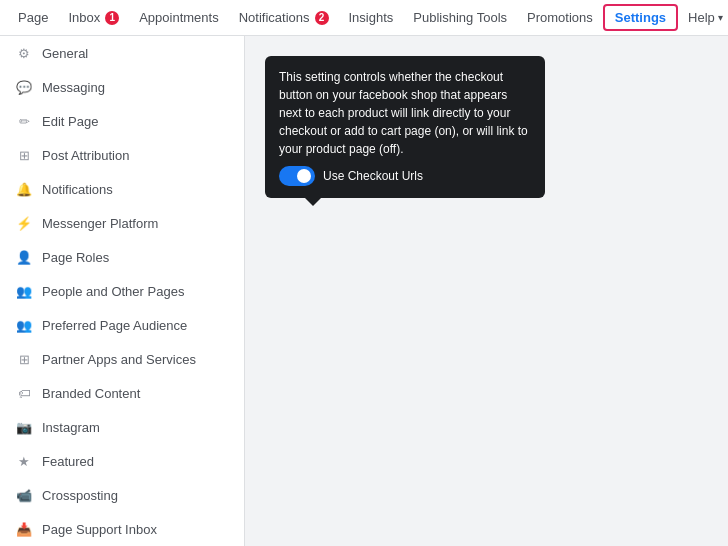  What do you see at coordinates (24, 427) in the screenshot?
I see `instagram-icon: 📷` at bounding box center [24, 427].